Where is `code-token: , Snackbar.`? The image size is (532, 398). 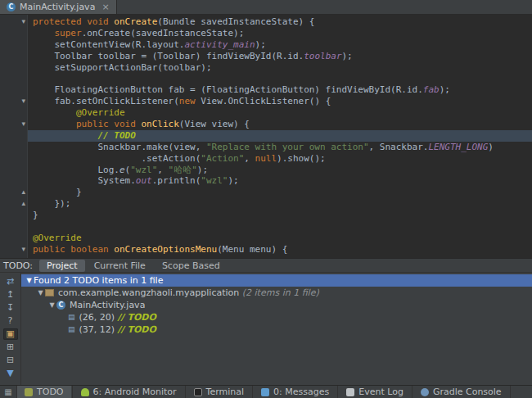
code-token: , Snackbar. is located at coordinates (399, 147).